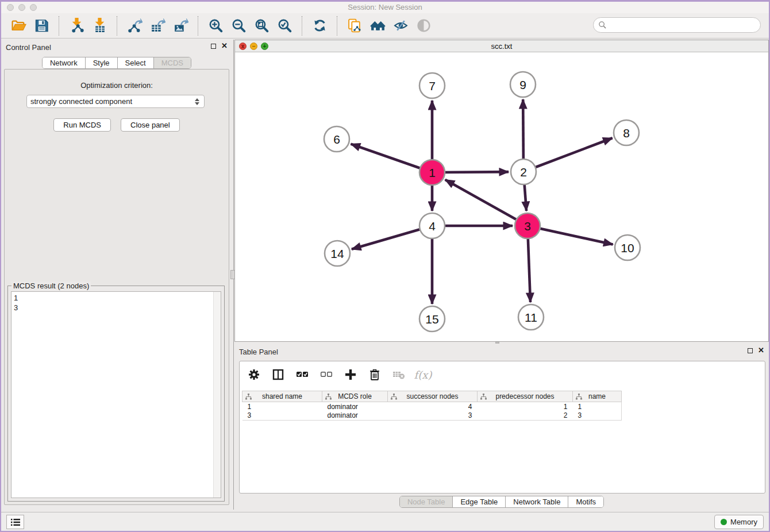 Image resolution: width=770 pixels, height=532 pixels. Describe the element at coordinates (401, 26) in the screenshot. I see `hide-panels-icon` at that location.